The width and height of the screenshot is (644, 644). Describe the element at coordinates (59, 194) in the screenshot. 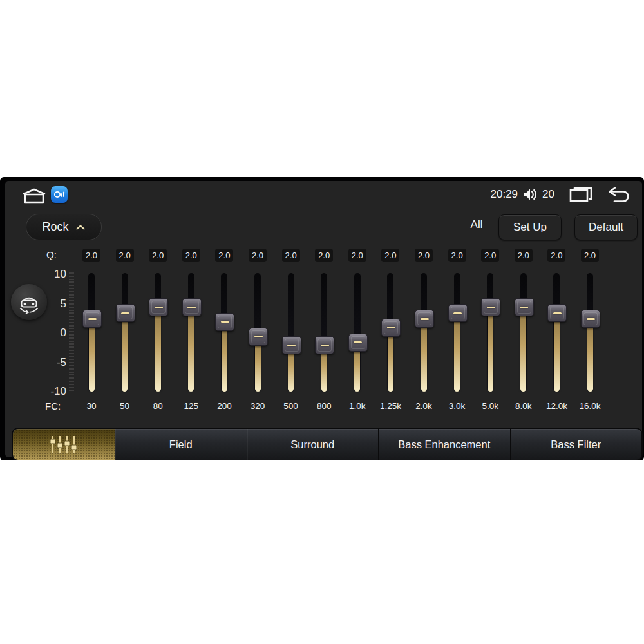

I see `audio-app-icon` at that location.